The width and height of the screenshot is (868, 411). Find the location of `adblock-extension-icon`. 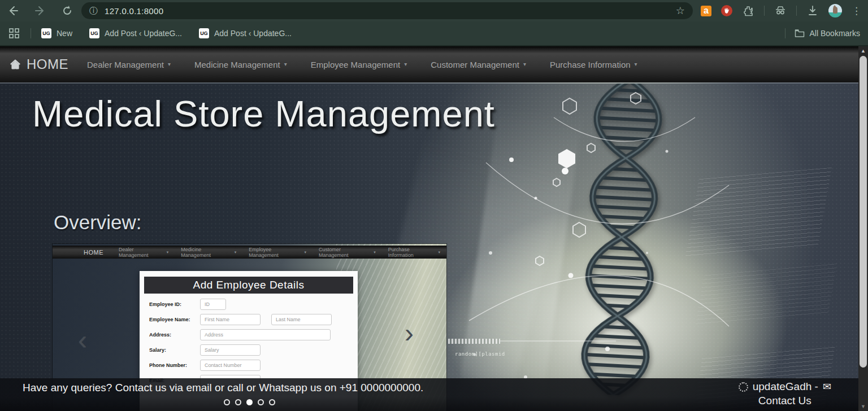

adblock-extension-icon is located at coordinates (727, 11).